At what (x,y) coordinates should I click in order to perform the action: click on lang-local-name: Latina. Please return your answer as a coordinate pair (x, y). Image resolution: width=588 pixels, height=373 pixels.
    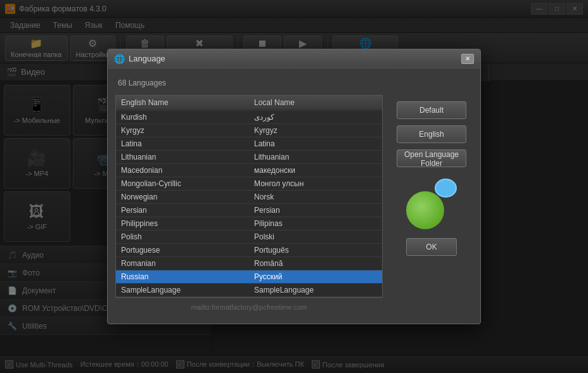
    Looking at the image, I should click on (316, 144).